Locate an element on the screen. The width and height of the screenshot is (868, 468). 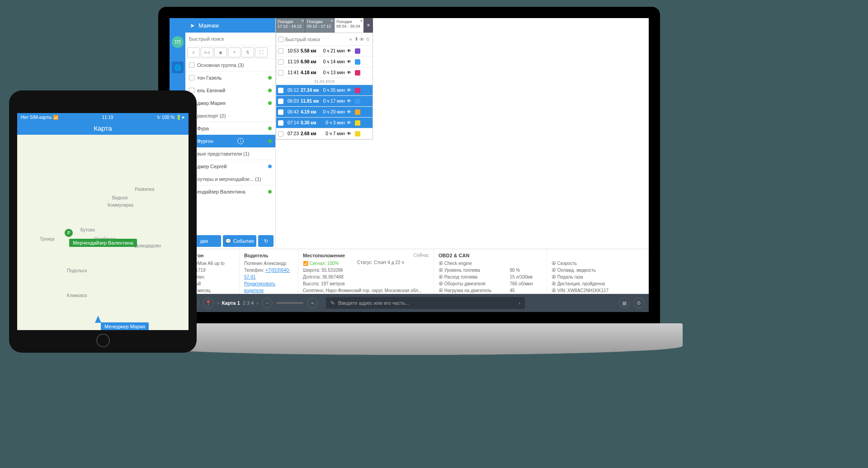
select-all-checkbox is located at coordinates (281, 39).